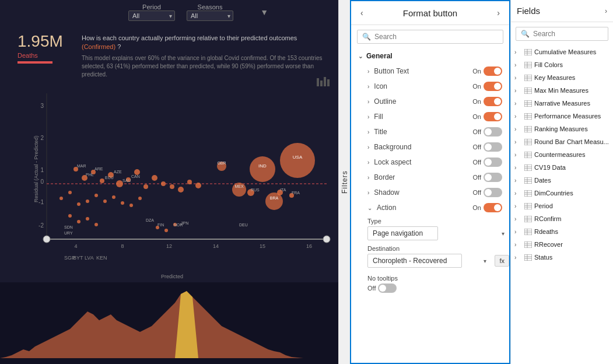  Describe the element at coordinates (488, 71) in the screenshot. I see `button-text-toggle-group: On` at that location.